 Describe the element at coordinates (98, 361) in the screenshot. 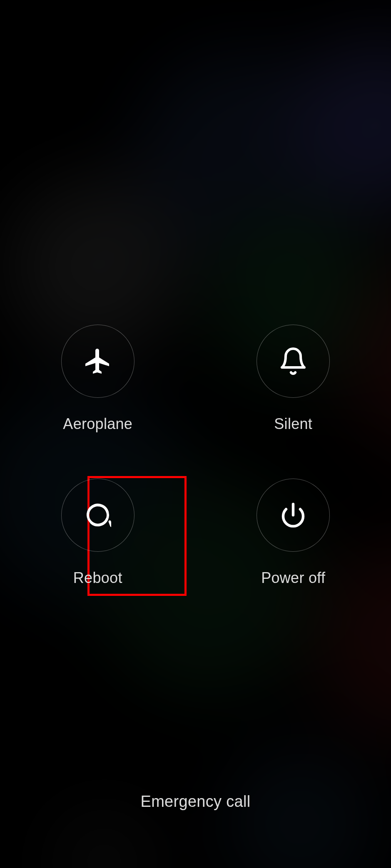

I see `airplane-icon` at that location.